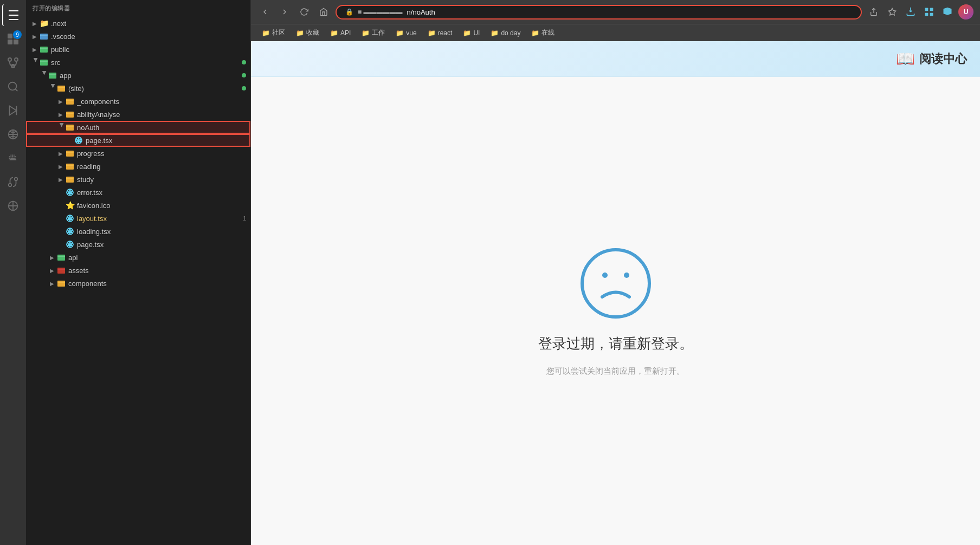  What do you see at coordinates (151, 50) in the screenshot?
I see `tree-item-label: public` at bounding box center [151, 50].